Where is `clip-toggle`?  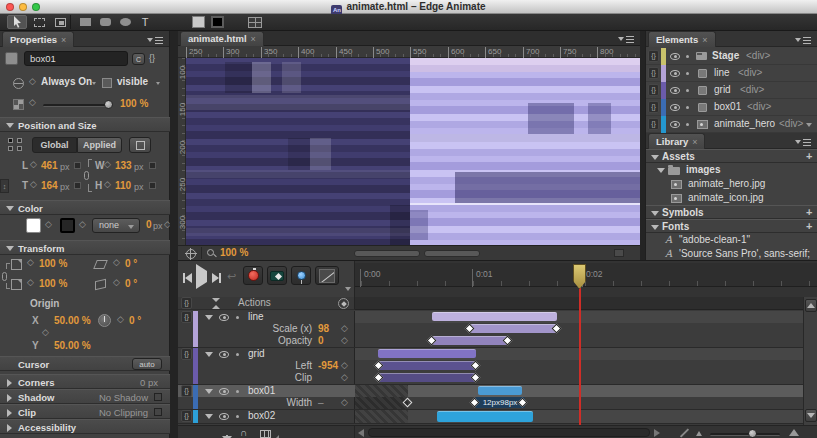 clip-toggle is located at coordinates (158, 412).